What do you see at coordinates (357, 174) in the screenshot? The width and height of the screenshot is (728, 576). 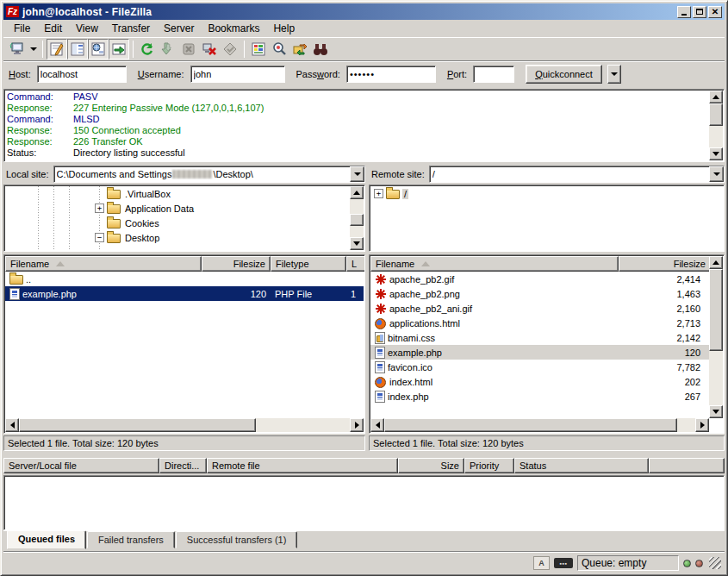 I see `local-site-dropdown` at bounding box center [357, 174].